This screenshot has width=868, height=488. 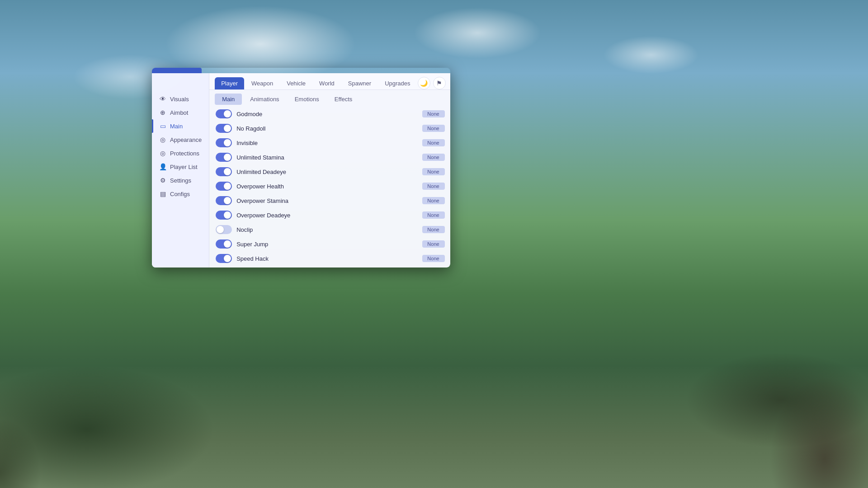 I want to click on feature-row-peds-ignore: Peds Ignore None, so click(x=330, y=267).